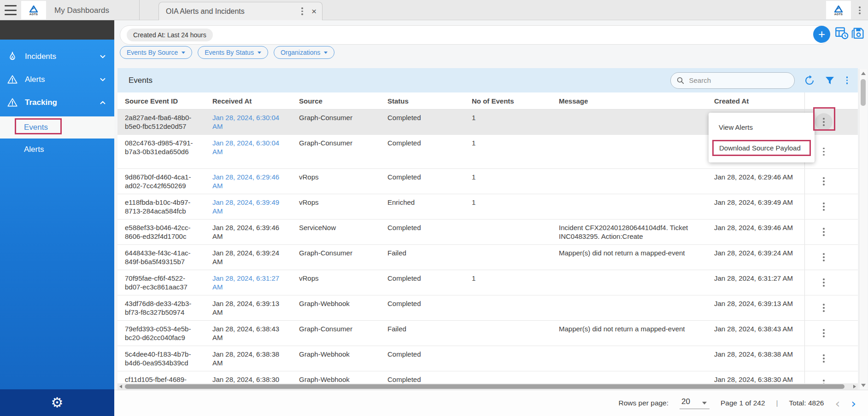 The width and height of the screenshot is (868, 416). I want to click on vertical-scrollbar, so click(863, 229).